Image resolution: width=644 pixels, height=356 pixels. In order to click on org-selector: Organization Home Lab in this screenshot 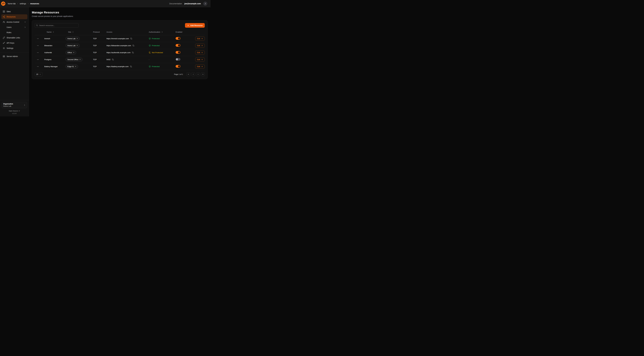, I will do `click(14, 105)`.